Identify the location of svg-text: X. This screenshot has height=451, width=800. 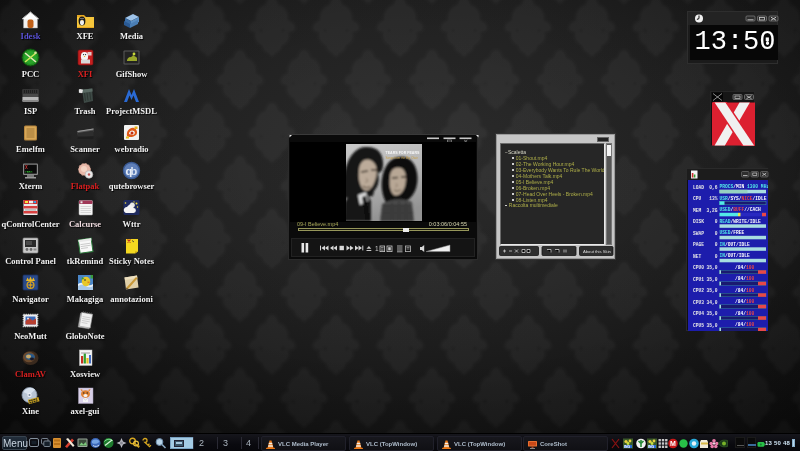
(26, 168).